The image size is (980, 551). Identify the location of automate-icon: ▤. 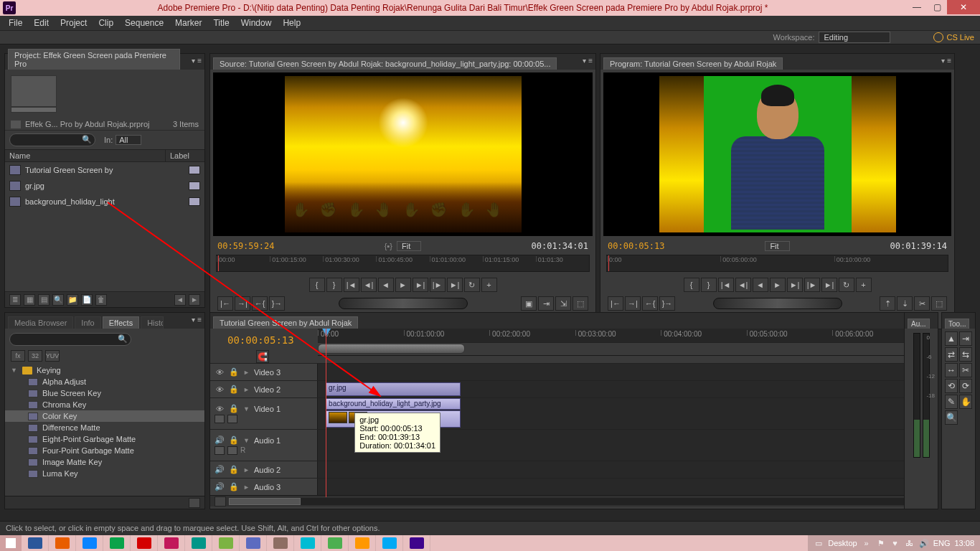
(44, 300).